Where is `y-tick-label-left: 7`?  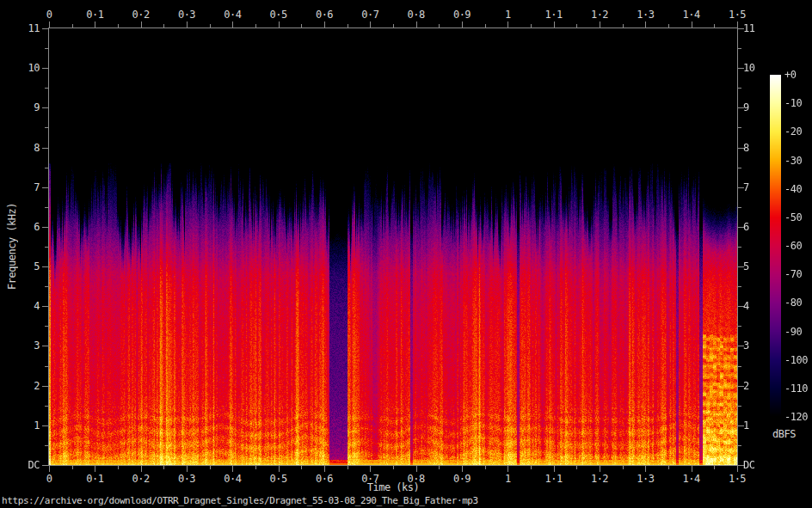 y-tick-label-left: 7 is located at coordinates (26, 187).